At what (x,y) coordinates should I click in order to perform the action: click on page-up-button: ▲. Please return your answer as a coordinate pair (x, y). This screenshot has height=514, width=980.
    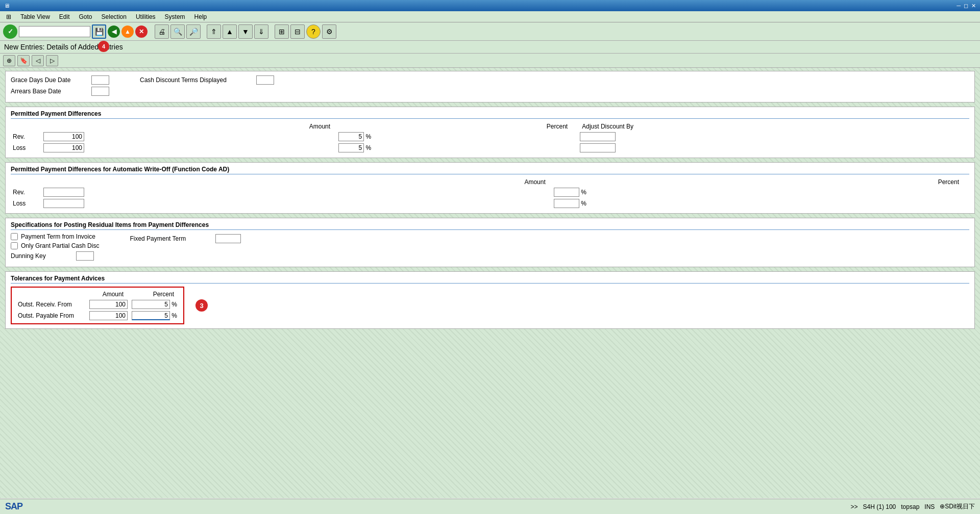
    Looking at the image, I should click on (230, 32).